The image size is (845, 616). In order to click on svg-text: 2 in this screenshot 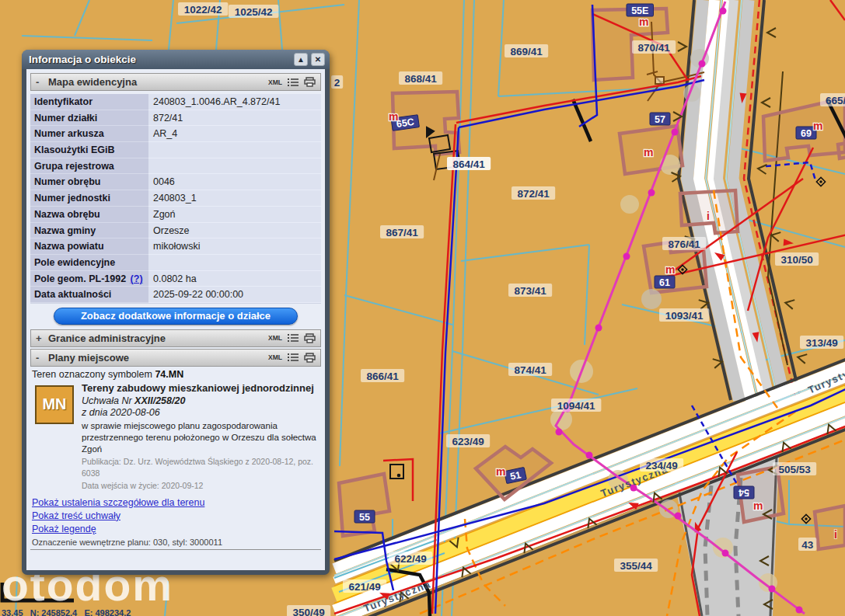, I will do `click(337, 82)`.